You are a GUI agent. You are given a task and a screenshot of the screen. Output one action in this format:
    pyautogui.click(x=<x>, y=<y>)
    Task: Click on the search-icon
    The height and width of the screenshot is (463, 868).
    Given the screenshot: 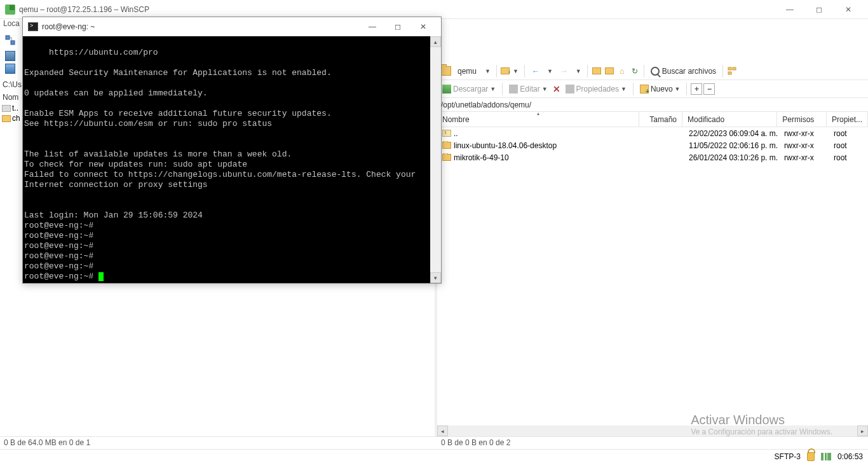 What is the action you would take?
    pyautogui.click(x=655, y=71)
    